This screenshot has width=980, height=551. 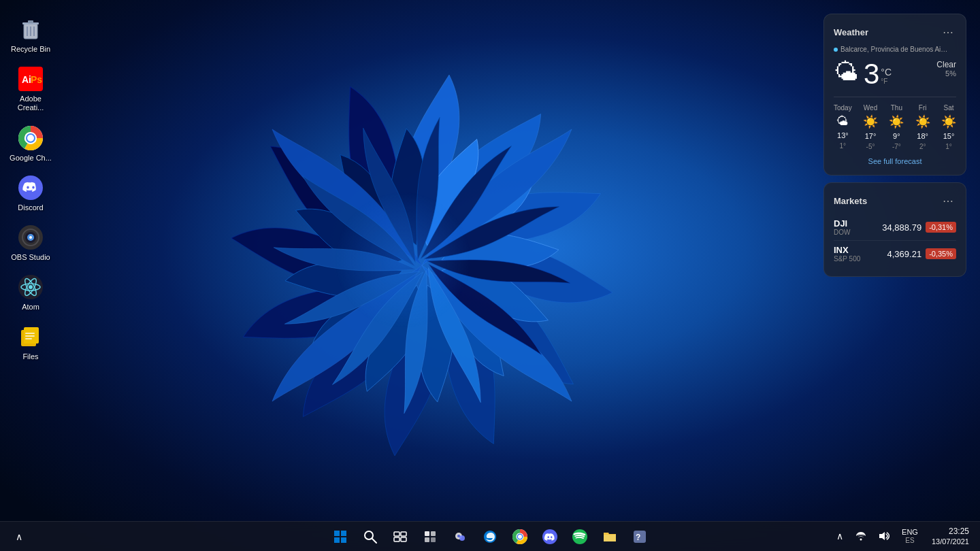 I want to click on market-dji-value: 34,888.79, so click(x=902, y=227).